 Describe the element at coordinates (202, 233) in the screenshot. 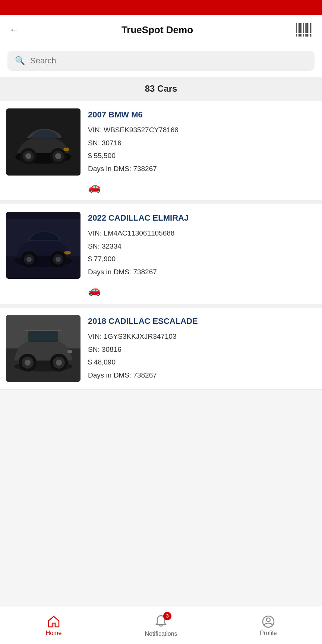

I see `car-vin: VIN: LM4AC113061105688` at that location.